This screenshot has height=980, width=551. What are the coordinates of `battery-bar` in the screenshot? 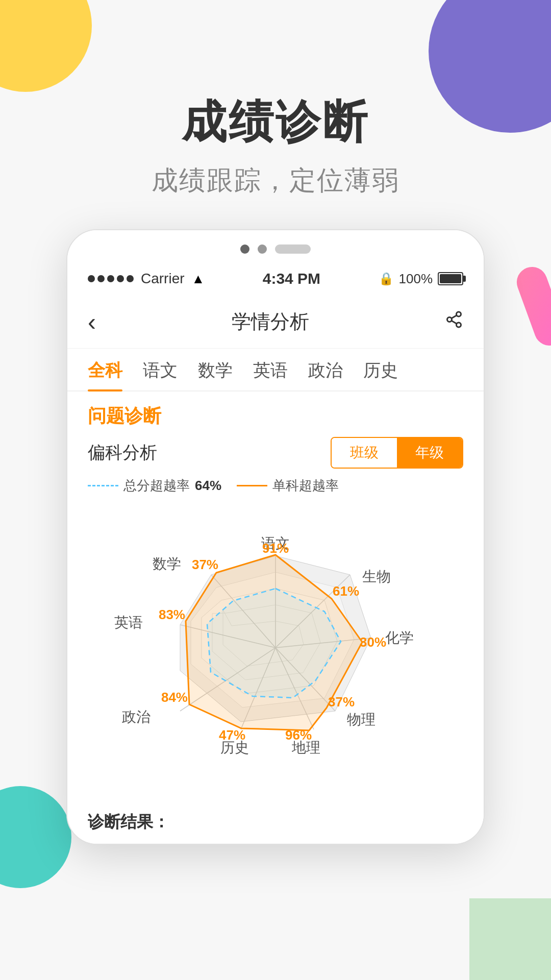 It's located at (450, 279).